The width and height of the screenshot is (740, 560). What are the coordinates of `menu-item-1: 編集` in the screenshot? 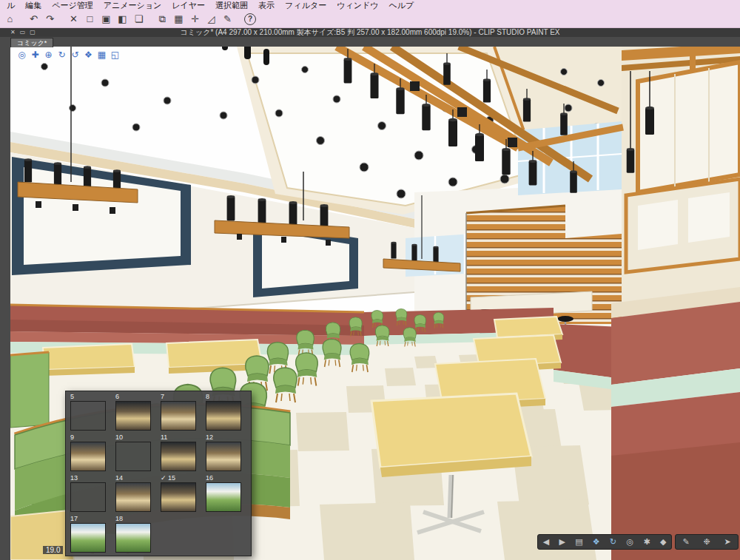 It's located at (33, 6).